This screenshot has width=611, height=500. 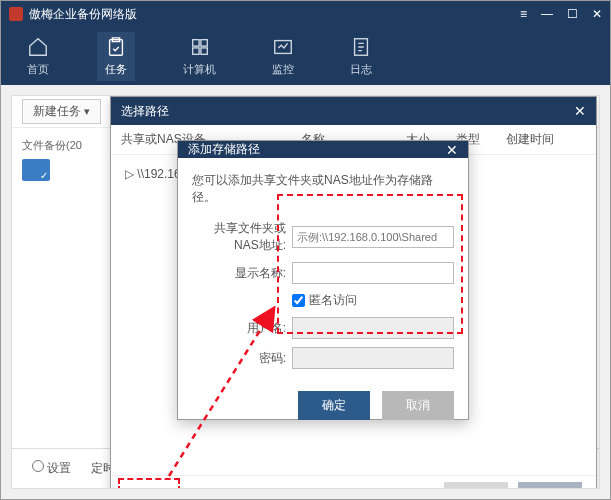 What do you see at coordinates (224, 150) in the screenshot?
I see `dialog-title: 添加存储路径` at bounding box center [224, 150].